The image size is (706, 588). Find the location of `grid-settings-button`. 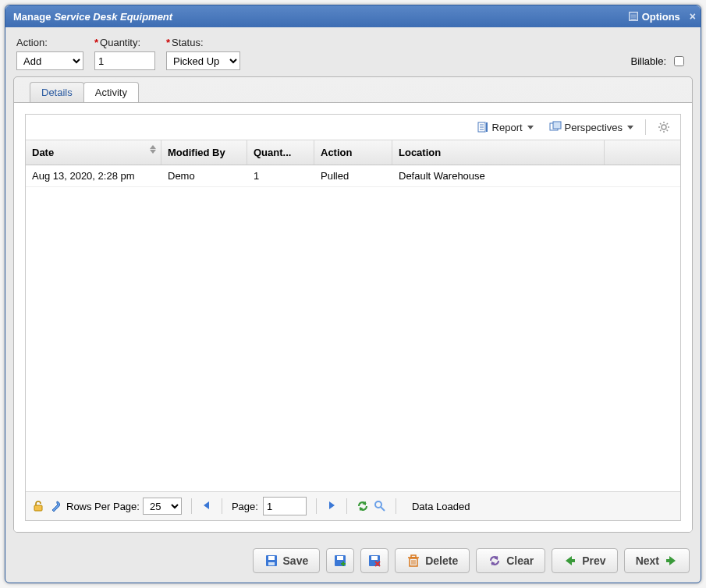

grid-settings-button is located at coordinates (664, 127).